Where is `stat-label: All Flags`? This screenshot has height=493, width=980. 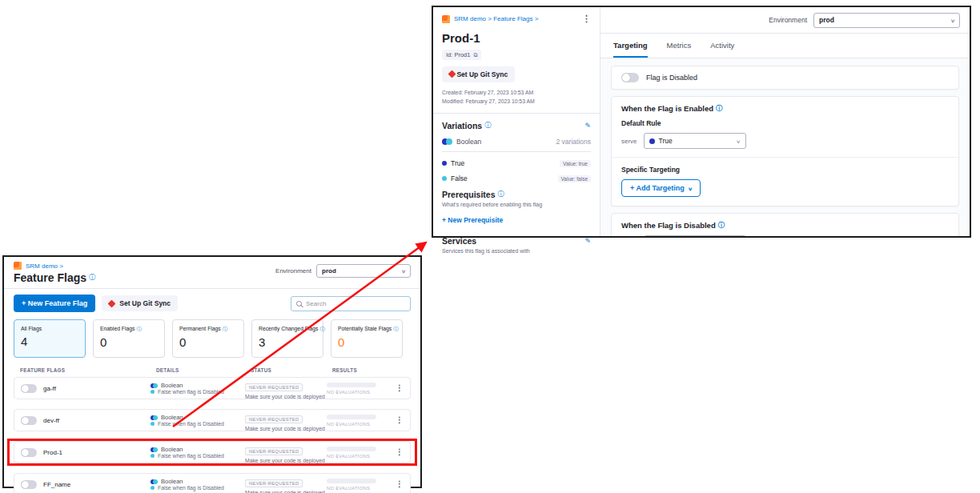
stat-label: All Flags is located at coordinates (50, 328).